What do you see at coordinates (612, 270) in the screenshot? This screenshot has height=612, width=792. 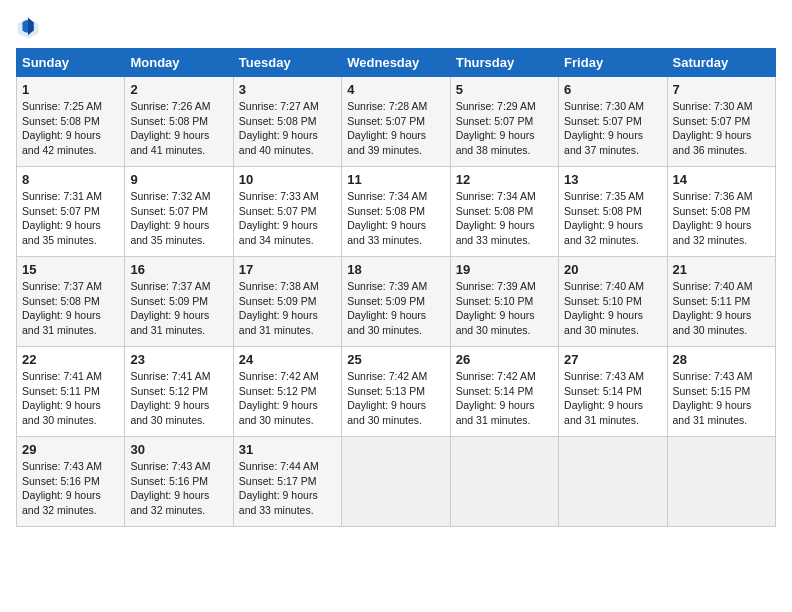 I see `day-number: 20` at bounding box center [612, 270].